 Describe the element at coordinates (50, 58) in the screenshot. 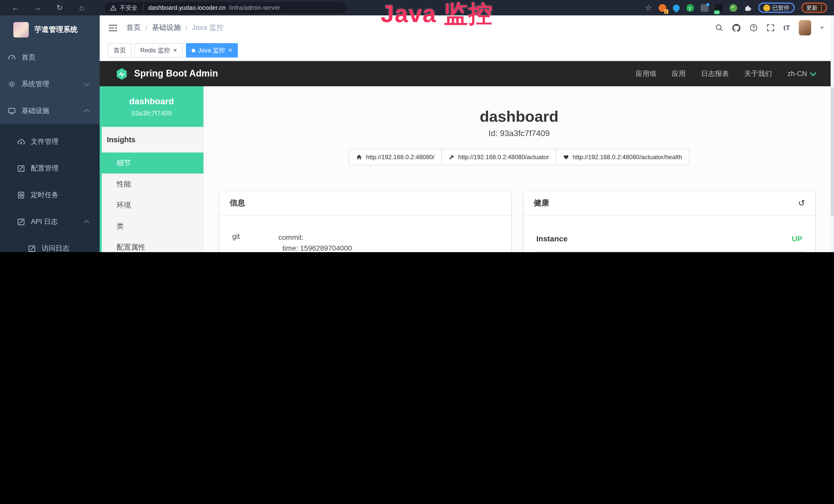

I see `sidebar-item-home: 首页` at that location.